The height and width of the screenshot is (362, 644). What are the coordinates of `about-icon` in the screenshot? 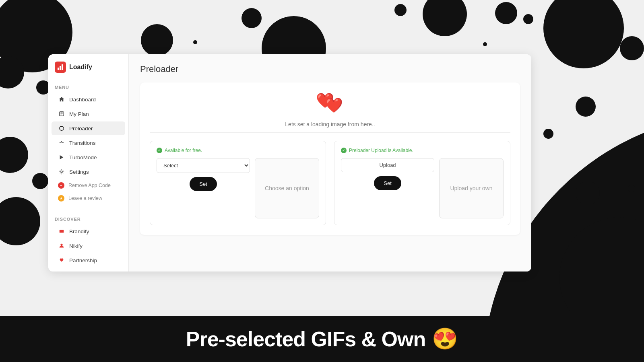 It's located at (62, 271).